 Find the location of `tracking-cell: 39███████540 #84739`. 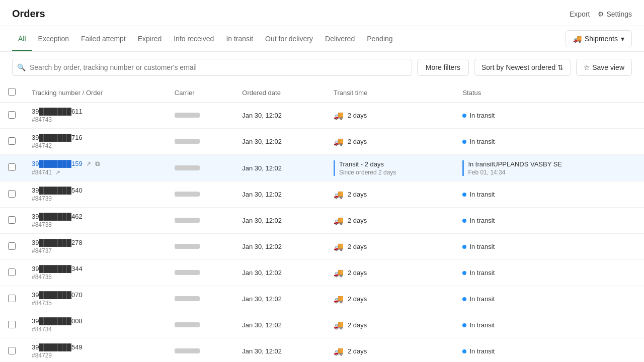

tracking-cell: 39███████540 #84739 is located at coordinates (95, 195).